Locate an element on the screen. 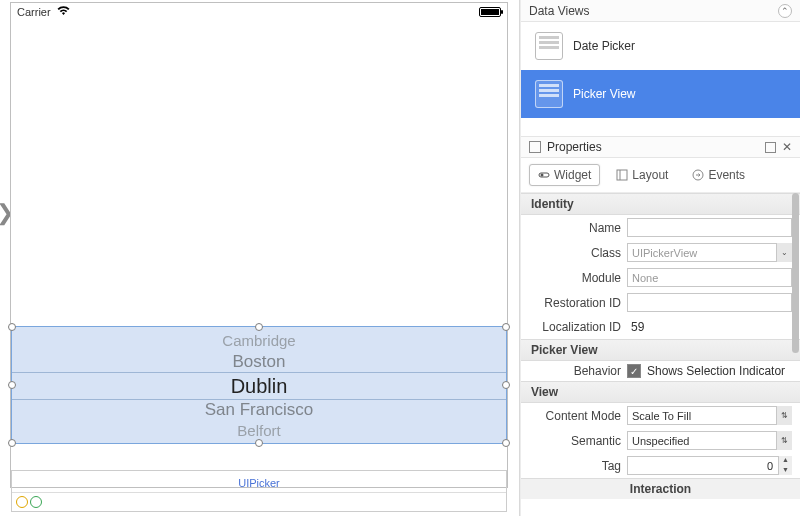 Image resolution: width=800 pixels, height=516 pixels. picker-view-icon is located at coordinates (549, 94).